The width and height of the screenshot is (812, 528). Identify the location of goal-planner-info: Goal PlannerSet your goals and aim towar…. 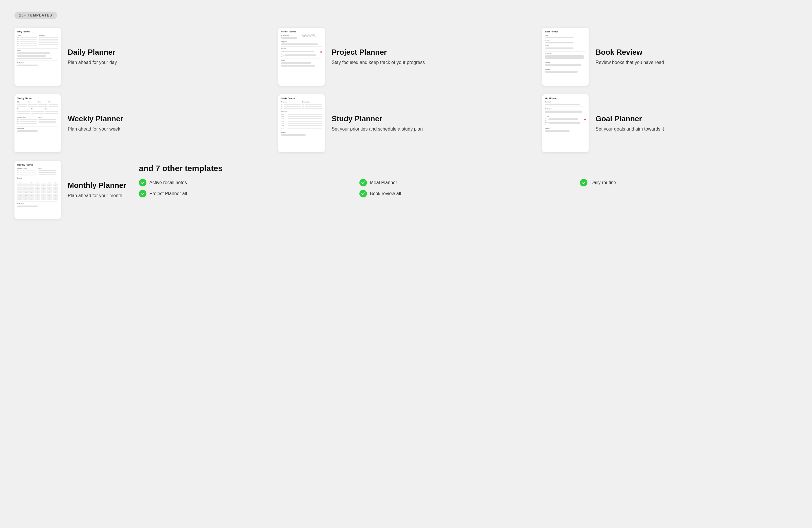
(630, 124).